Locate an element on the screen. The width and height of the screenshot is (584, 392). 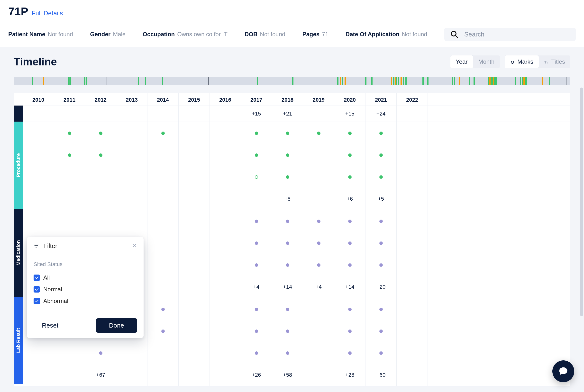
timeline-cell: +14 is located at coordinates (288, 287).